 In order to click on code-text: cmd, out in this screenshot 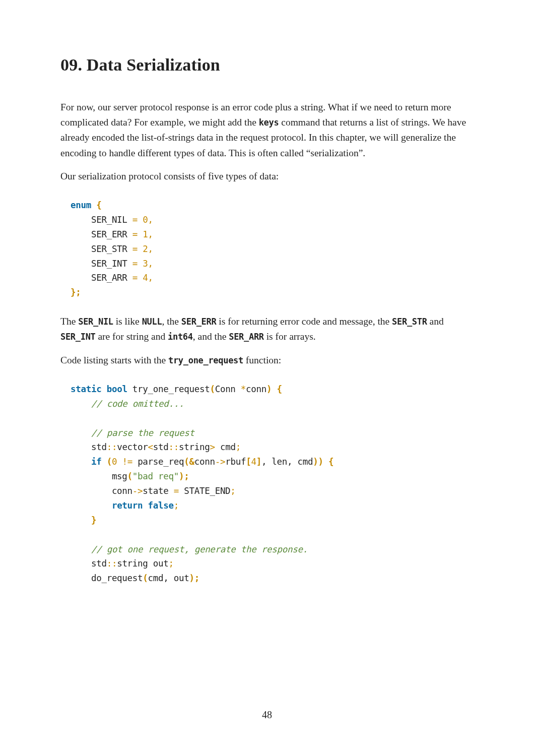, I will do `click(169, 578)`.